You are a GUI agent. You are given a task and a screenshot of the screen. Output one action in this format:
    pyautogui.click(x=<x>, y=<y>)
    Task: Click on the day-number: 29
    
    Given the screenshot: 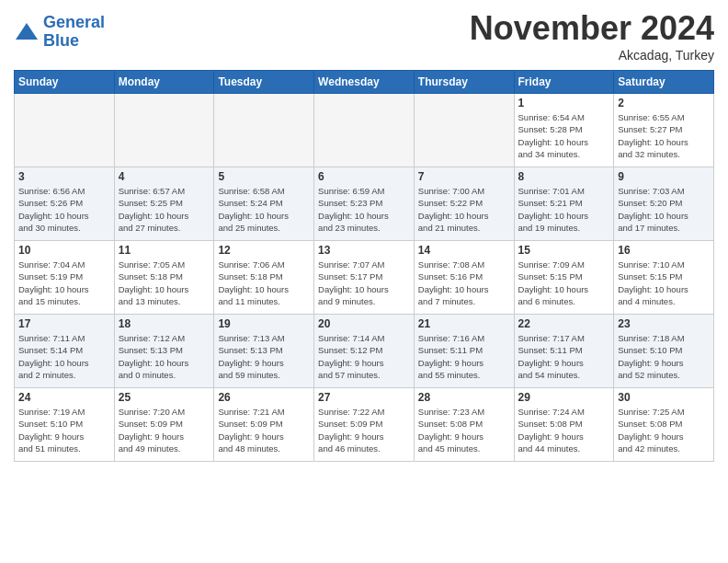 What is the action you would take?
    pyautogui.click(x=564, y=397)
    